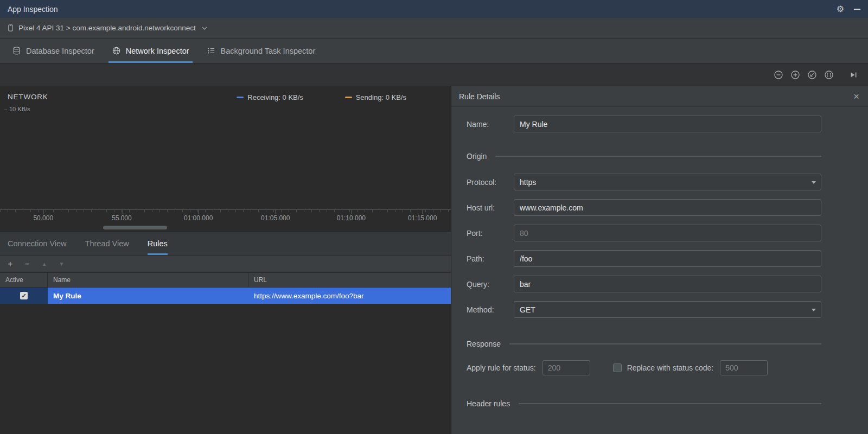 The height and width of the screenshot is (434, 868). Describe the element at coordinates (157, 244) in the screenshot. I see `tab-label: Rules` at that location.